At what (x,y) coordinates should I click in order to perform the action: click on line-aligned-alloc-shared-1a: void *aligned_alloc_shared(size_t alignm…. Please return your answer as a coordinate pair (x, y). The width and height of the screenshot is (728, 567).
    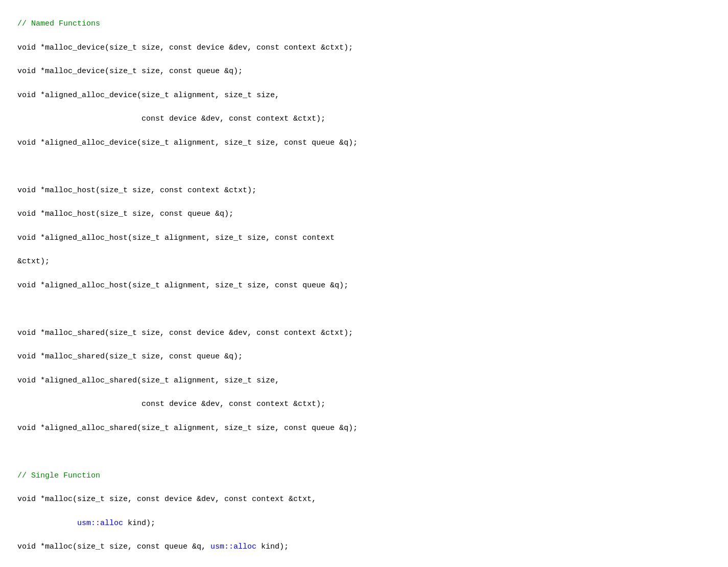
    Looking at the image, I should click on (148, 380).